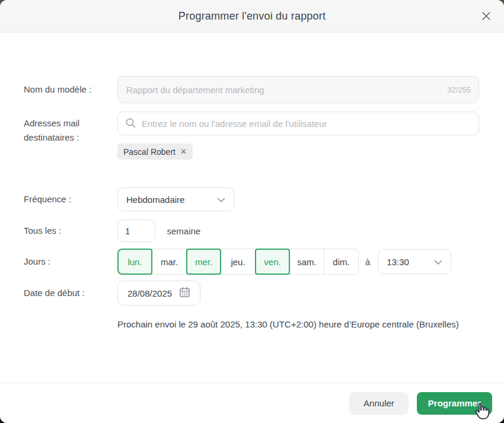  Describe the element at coordinates (130, 125) in the screenshot. I see `search-icon` at that location.